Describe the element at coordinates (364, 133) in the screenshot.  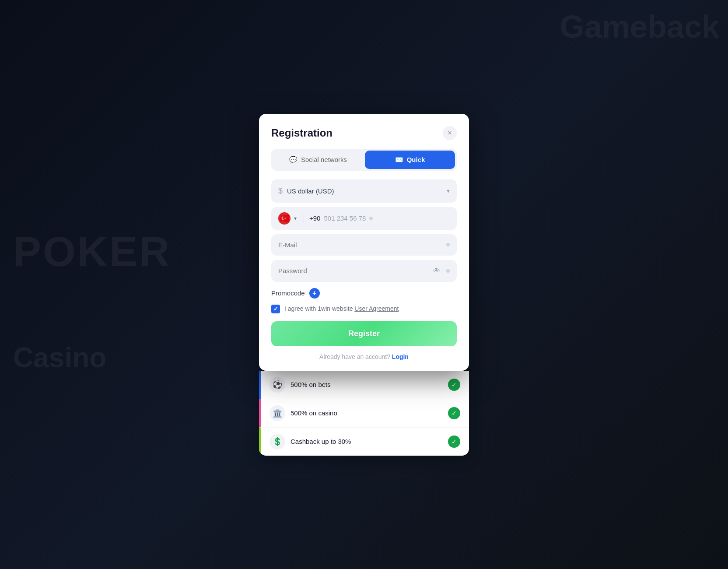
I see `modal-header: Registration ×` at that location.